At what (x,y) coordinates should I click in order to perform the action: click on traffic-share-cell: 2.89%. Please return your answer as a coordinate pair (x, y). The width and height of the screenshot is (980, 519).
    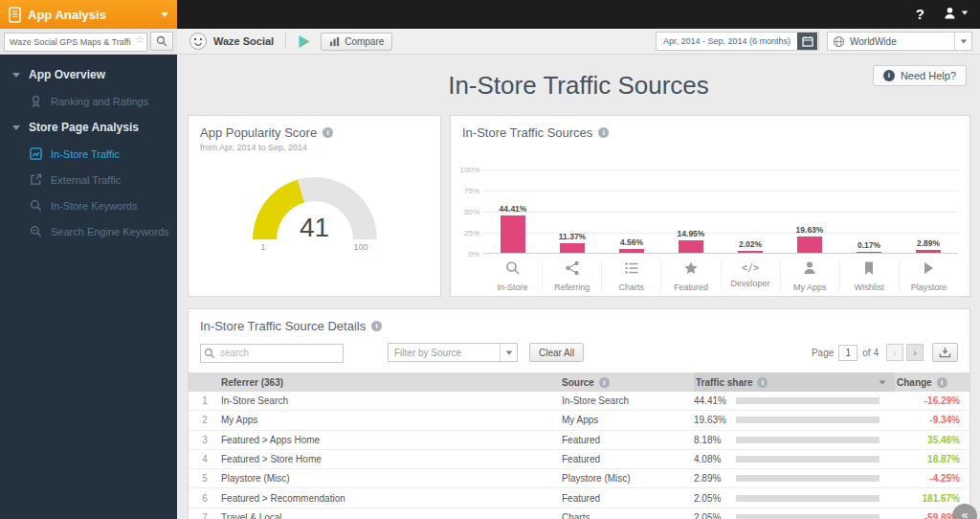
    Looking at the image, I should click on (794, 479).